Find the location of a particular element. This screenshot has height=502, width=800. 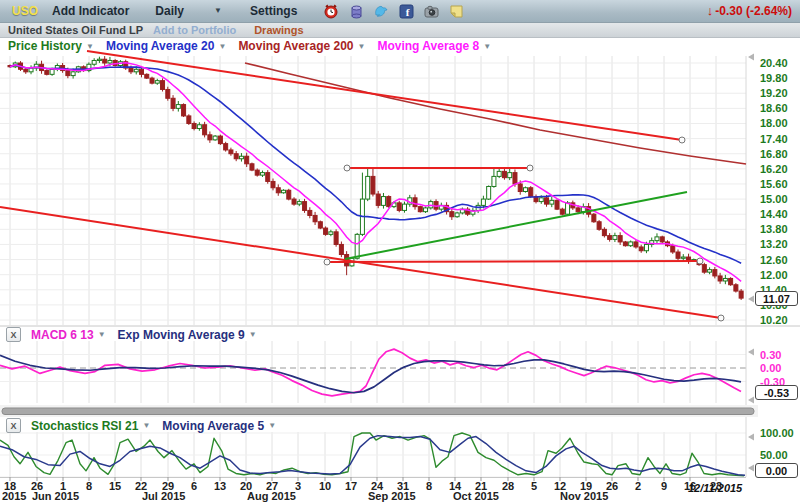

indicator-label: MACD 6 13 is located at coordinates (62, 335).